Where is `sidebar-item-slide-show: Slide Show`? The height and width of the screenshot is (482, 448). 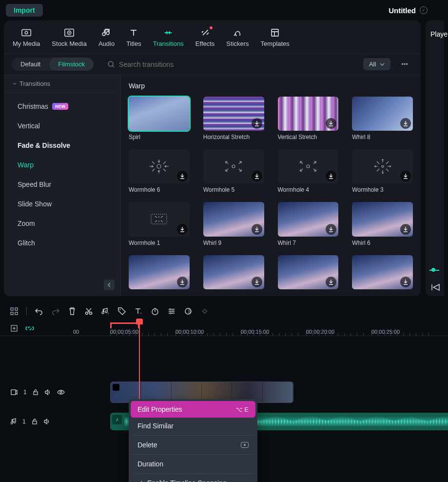 sidebar-item-slide-show: Slide Show is located at coordinates (62, 204).